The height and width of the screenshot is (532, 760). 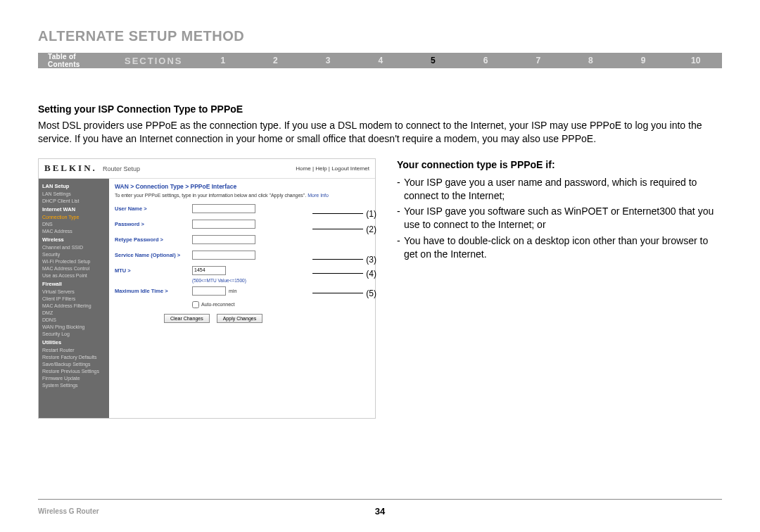 I want to click on sidebar-item: DHCP Client List, so click(x=74, y=201).